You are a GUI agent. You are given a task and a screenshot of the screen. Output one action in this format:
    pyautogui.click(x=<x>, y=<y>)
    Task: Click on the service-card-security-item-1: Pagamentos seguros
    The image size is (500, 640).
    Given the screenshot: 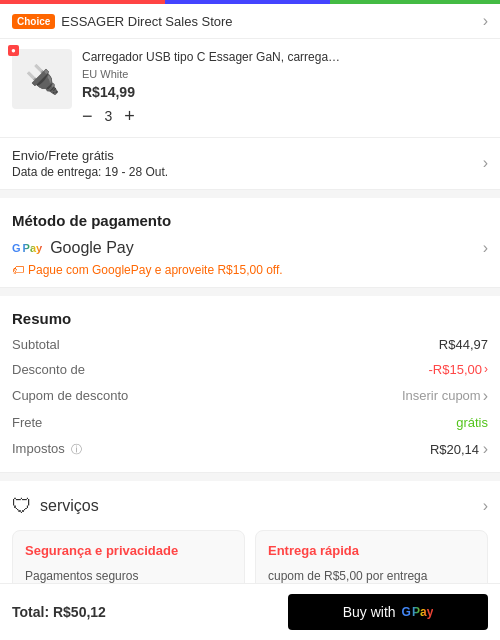 What is the action you would take?
    pyautogui.click(x=128, y=576)
    